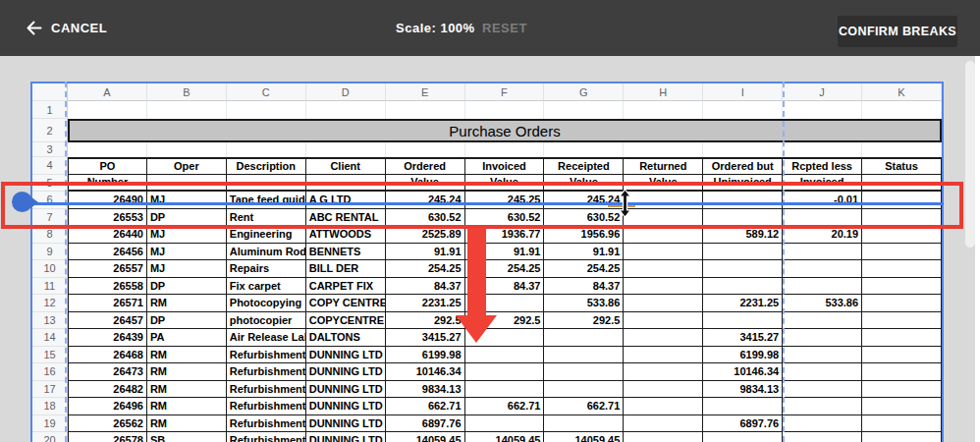  I want to click on cell-C20: Refurbishment, so click(267, 437).